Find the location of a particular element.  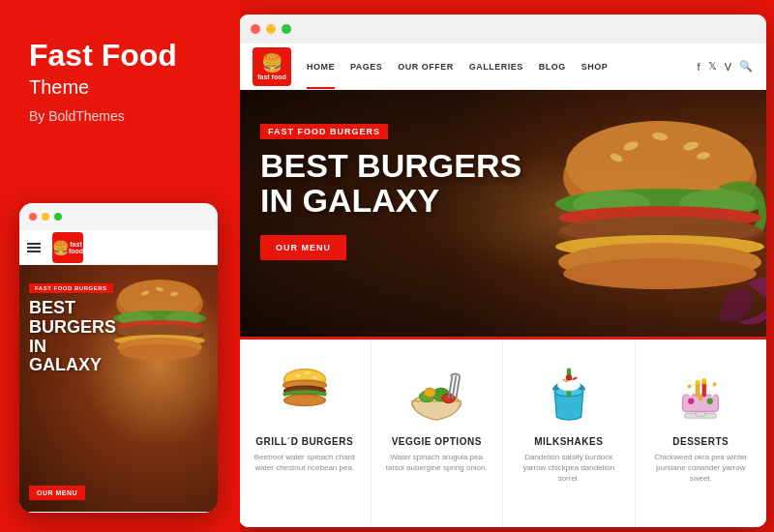

nav-link-blog: BLOG is located at coordinates (552, 67).